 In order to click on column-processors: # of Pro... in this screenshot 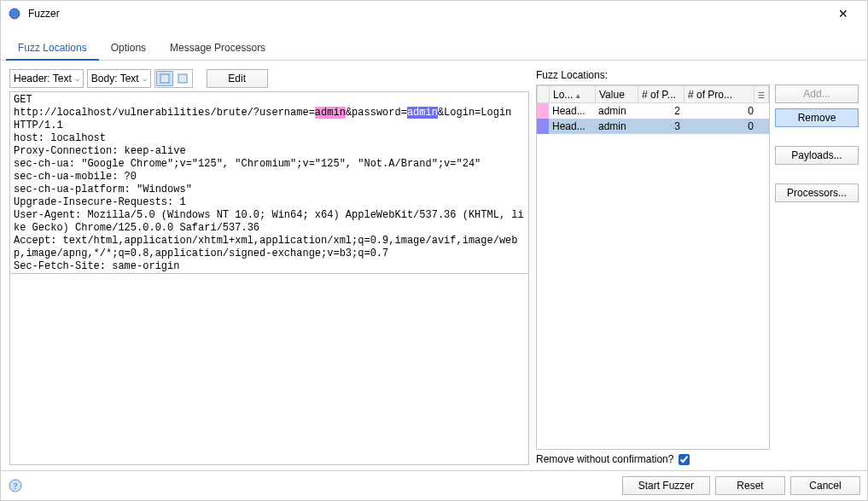, I will do `click(719, 95)`.